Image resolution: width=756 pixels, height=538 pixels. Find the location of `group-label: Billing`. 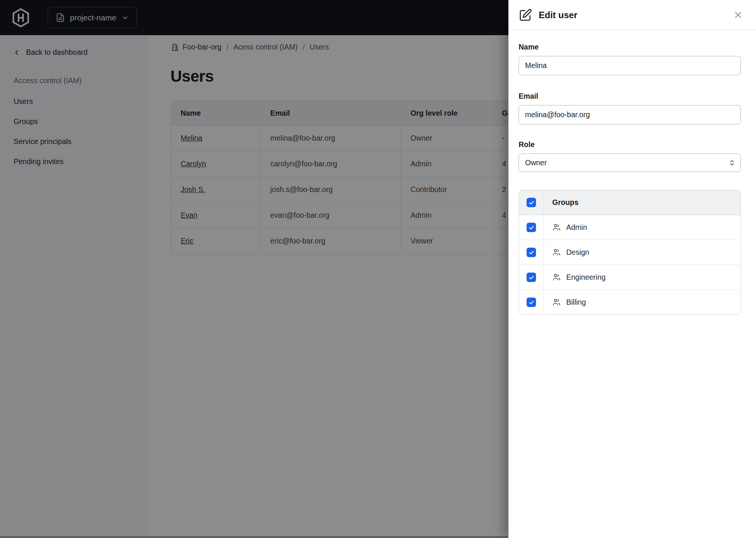

group-label: Billing is located at coordinates (576, 302).